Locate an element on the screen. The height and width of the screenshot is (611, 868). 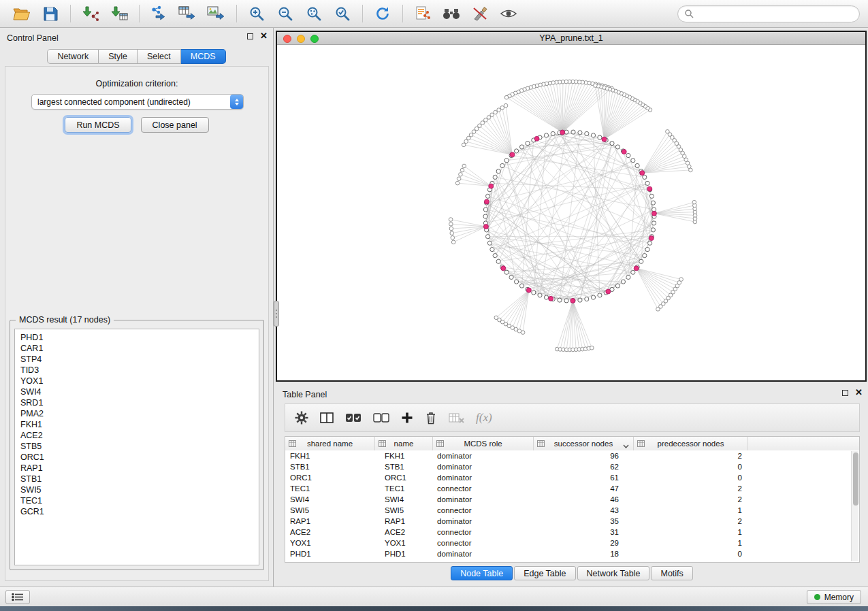
import-network-button is located at coordinates (91, 14).